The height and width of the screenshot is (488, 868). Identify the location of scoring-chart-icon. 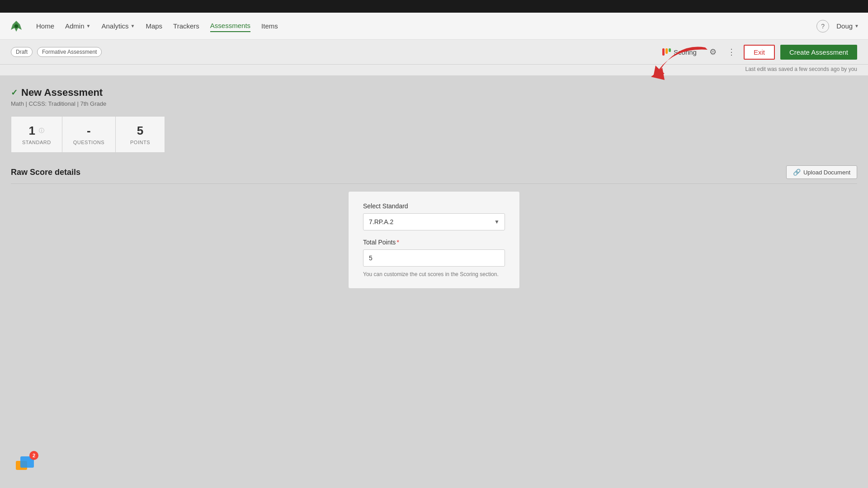
(666, 52).